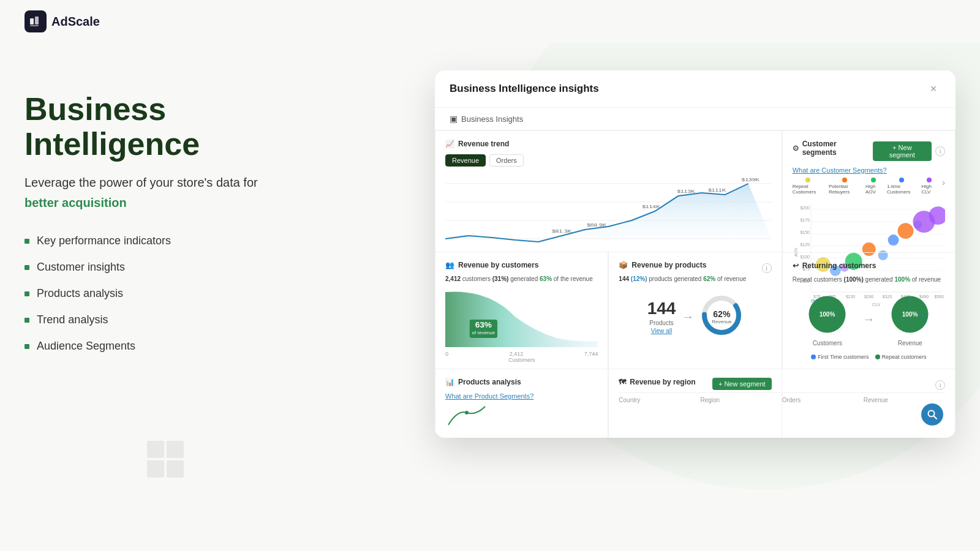 The image size is (980, 551). I want to click on rev-products-icon: 📦, so click(624, 265).